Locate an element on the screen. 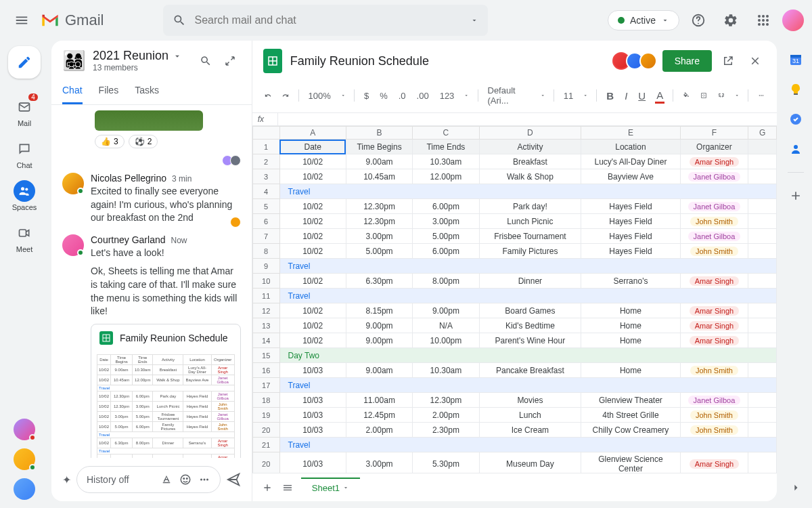  send-icon is located at coordinates (233, 480).